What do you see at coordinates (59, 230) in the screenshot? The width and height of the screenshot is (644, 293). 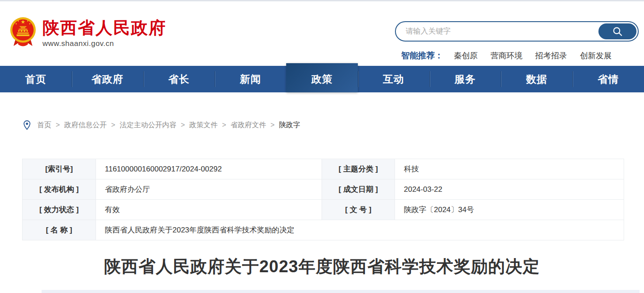 I see `doc-info-label-title: [ 名 称 ]` at bounding box center [59, 230].